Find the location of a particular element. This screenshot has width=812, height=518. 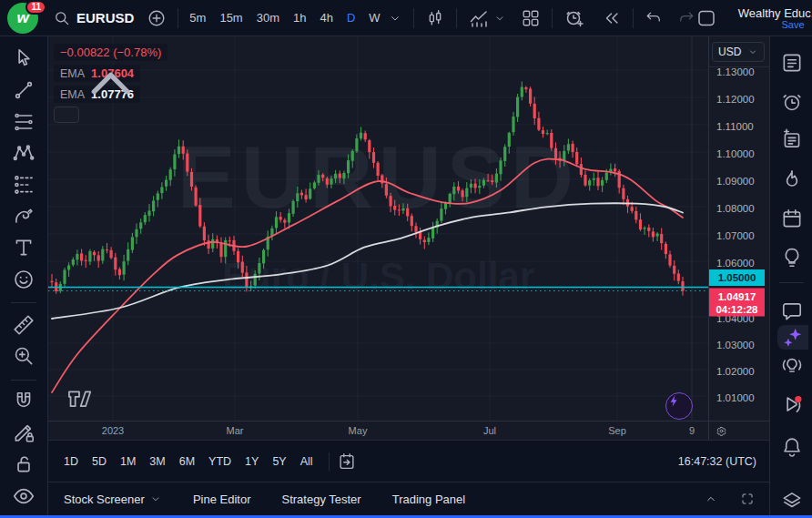

fib-lines-tool is located at coordinates (24, 122).